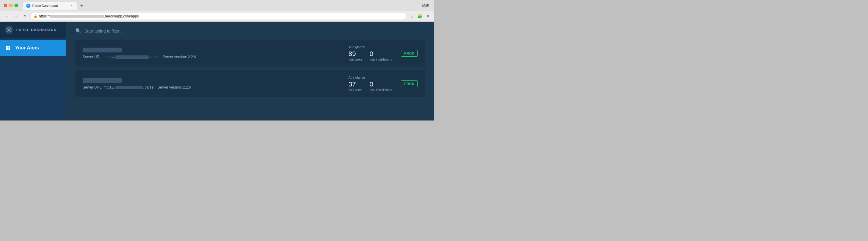 The height and width of the screenshot is (241, 868). Describe the element at coordinates (355, 84) in the screenshot. I see `total-users-number: 37` at that location.